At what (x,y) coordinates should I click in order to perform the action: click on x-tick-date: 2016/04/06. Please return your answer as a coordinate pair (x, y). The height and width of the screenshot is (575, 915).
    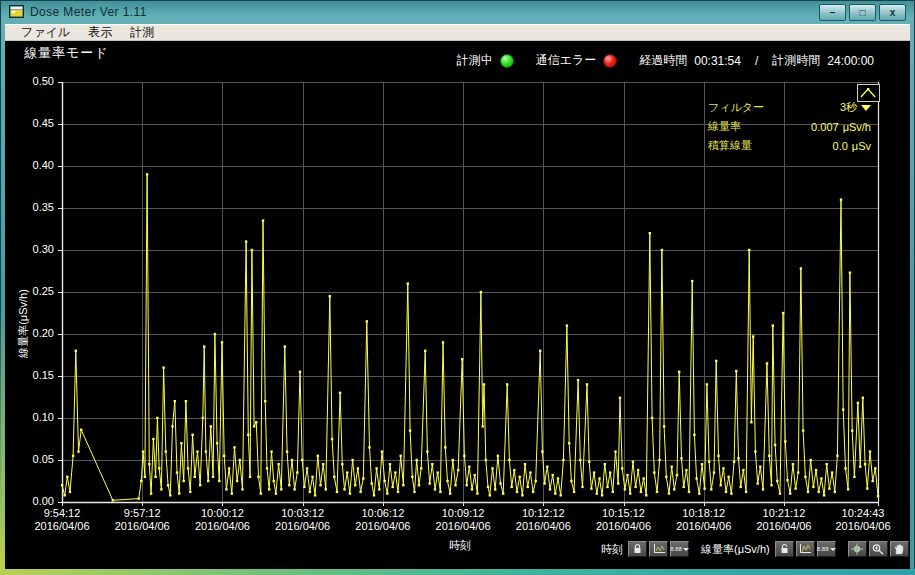
    Looking at the image, I should click on (142, 526).